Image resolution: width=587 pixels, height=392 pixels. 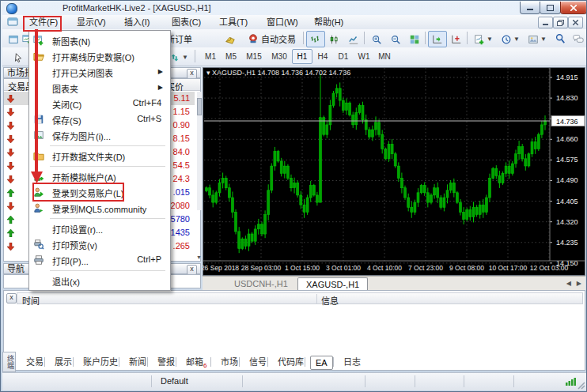 What do you see at coordinates (576, 22) in the screenshot?
I see `child-close-button` at bounding box center [576, 22].